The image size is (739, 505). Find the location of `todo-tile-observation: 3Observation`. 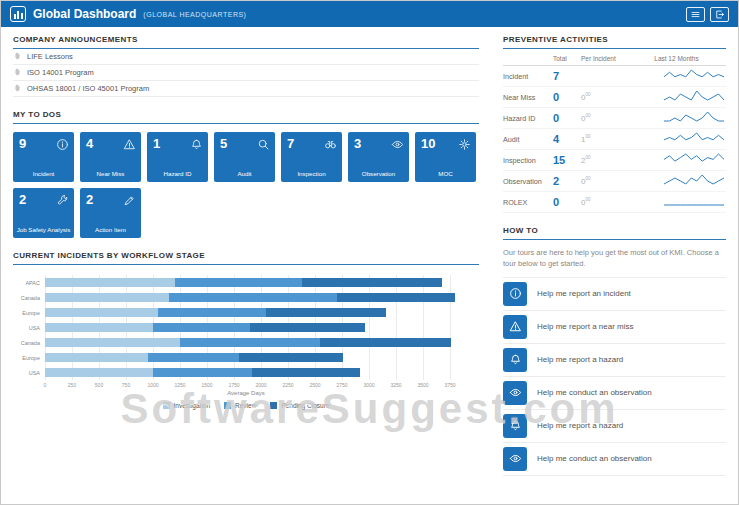

todo-tile-observation: 3Observation is located at coordinates (378, 157).